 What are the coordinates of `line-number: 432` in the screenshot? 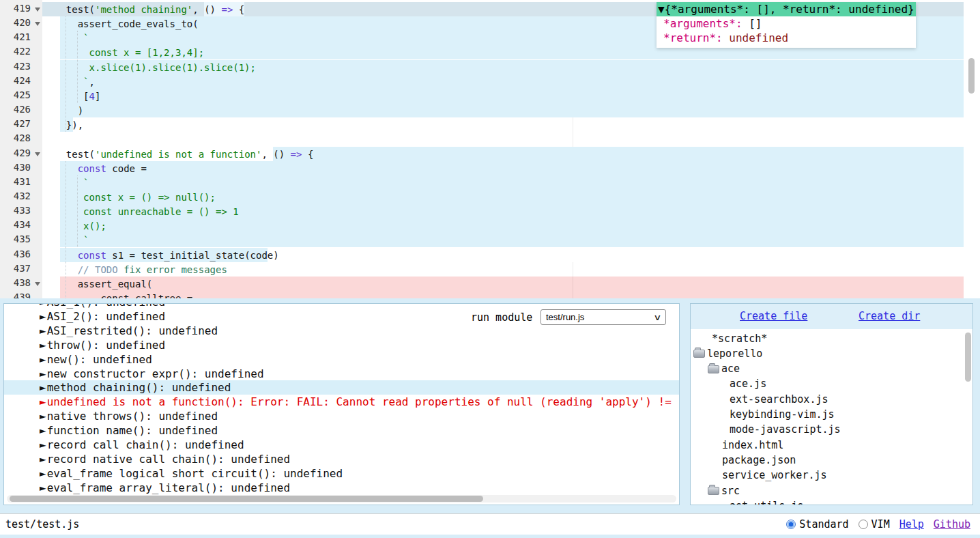 It's located at (22, 196).